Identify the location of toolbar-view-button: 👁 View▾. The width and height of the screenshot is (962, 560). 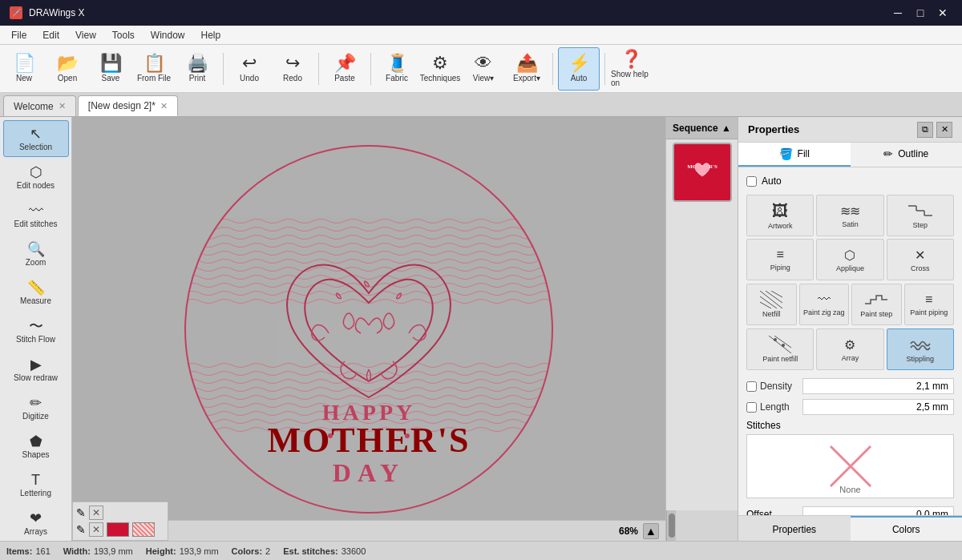
(483, 69).